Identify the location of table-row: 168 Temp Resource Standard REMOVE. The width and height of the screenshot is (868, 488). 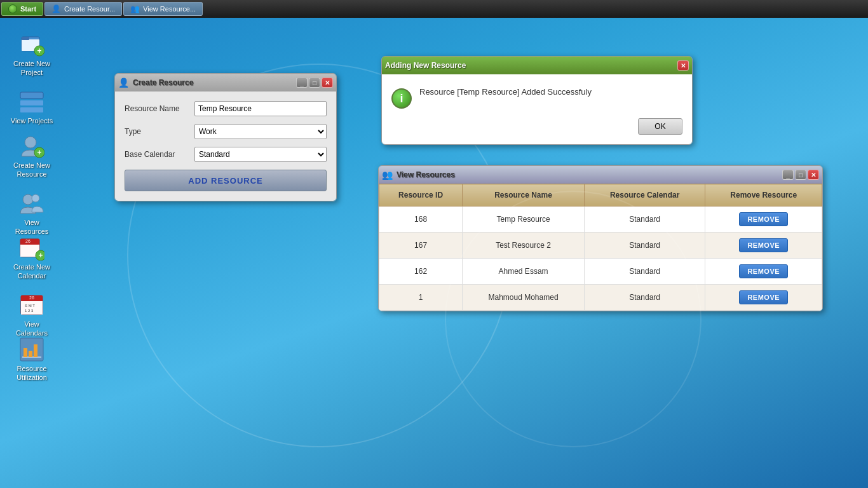
(601, 220).